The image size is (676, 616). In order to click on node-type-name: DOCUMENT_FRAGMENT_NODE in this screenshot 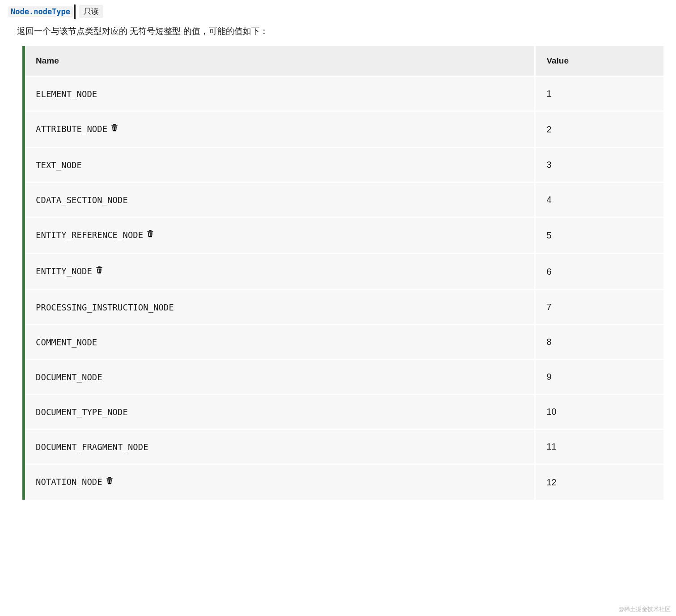, I will do `click(92, 447)`.